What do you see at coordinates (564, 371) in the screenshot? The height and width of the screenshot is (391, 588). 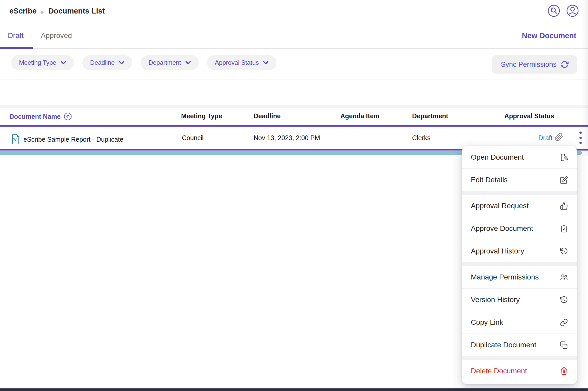 I see `trash-icon` at bounding box center [564, 371].